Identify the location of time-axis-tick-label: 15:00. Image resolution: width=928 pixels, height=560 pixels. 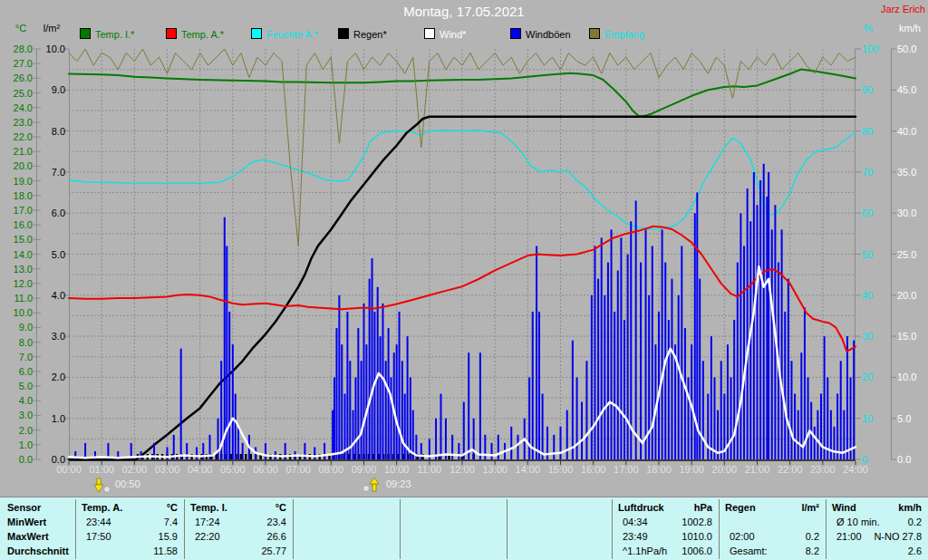
(561, 469).